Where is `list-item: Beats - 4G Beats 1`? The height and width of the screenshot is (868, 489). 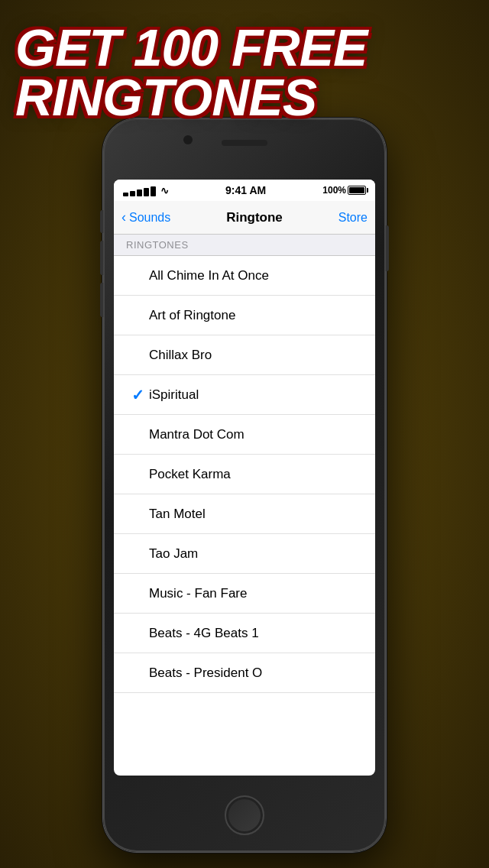
list-item: Beats - 4G Beats 1 is located at coordinates (244, 633).